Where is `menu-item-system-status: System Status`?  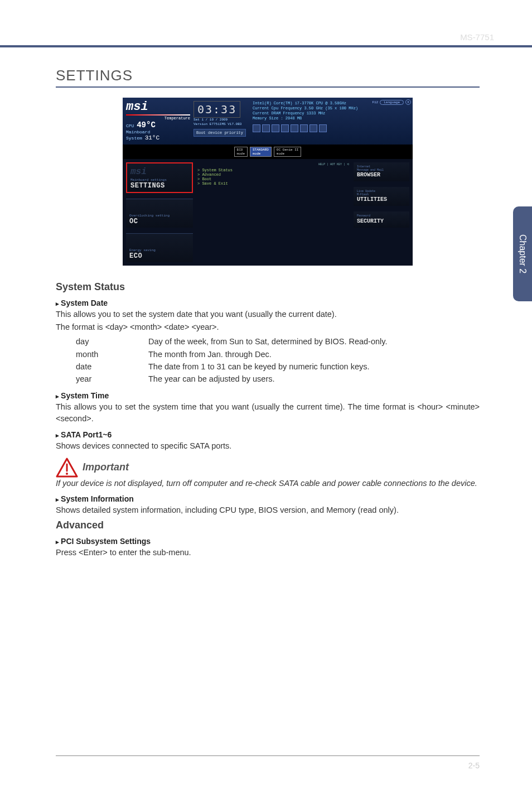
menu-item-system-status: System Status is located at coordinates (273, 170).